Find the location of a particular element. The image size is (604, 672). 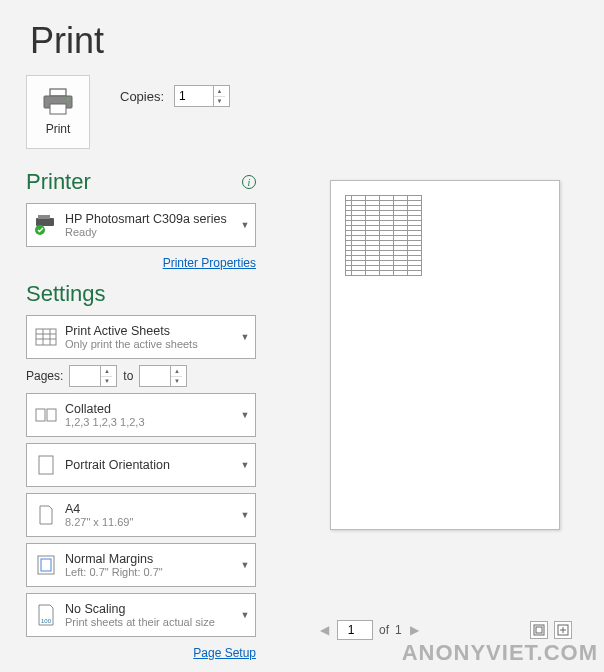

portrait-icon is located at coordinates (46, 465).